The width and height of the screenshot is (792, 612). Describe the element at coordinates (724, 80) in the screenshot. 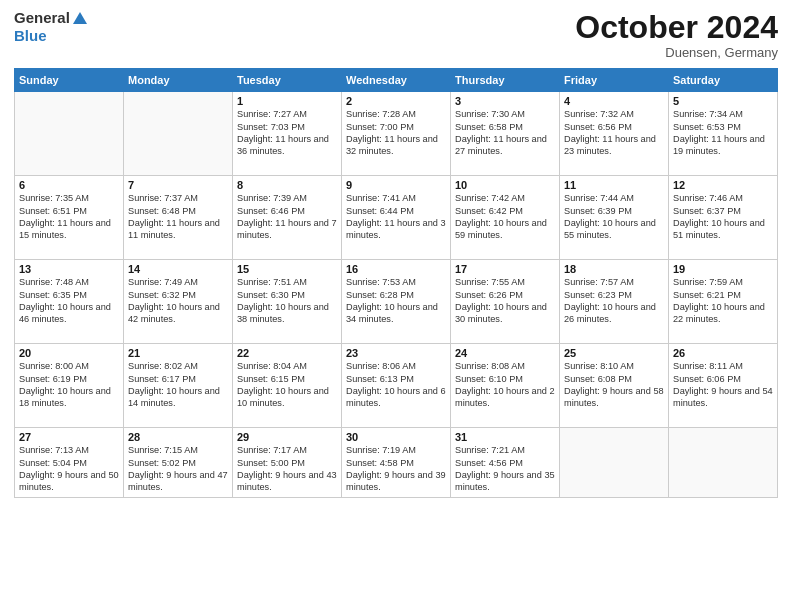

I see `calendar-day-header: Saturday` at that location.